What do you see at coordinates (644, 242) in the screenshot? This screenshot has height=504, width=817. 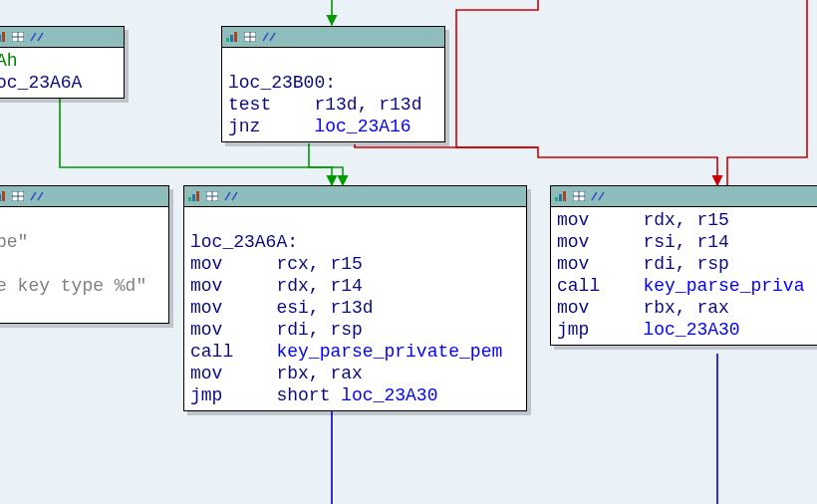 I see `asm-instruction: mov rsi, r14` at bounding box center [644, 242].